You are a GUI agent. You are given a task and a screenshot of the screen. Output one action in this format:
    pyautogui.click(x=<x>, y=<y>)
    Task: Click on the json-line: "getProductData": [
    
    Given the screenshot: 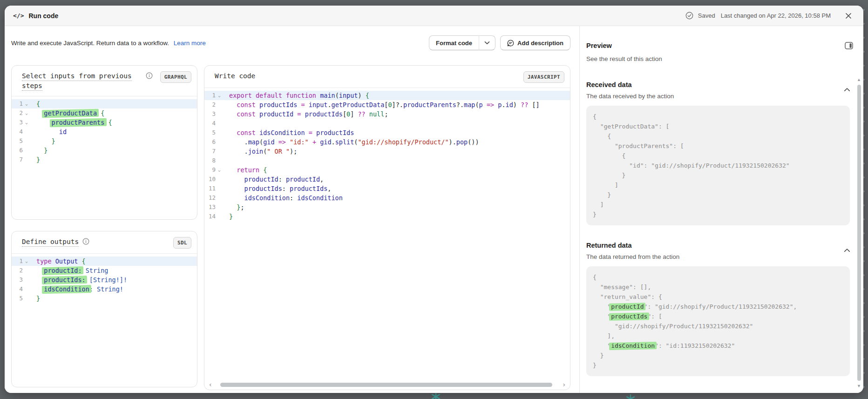 What is the action you would take?
    pyautogui.click(x=718, y=127)
    